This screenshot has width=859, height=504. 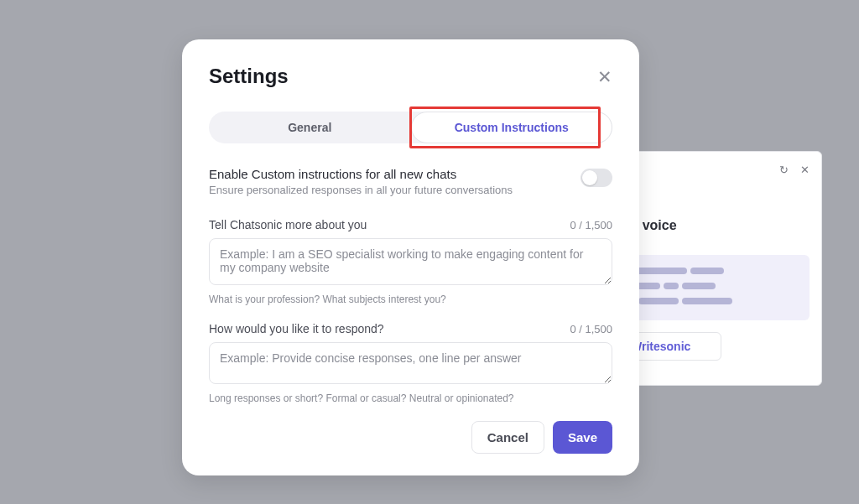 What do you see at coordinates (411, 76) in the screenshot?
I see `modal-header: Settings ✕` at bounding box center [411, 76].